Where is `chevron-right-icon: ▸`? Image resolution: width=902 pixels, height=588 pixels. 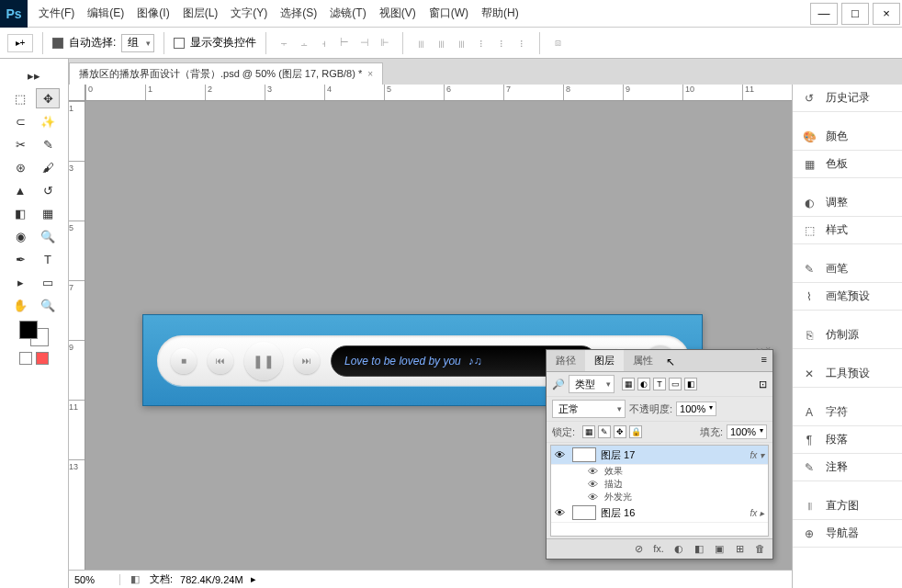
chevron-right-icon: ▸ is located at coordinates (254, 579).